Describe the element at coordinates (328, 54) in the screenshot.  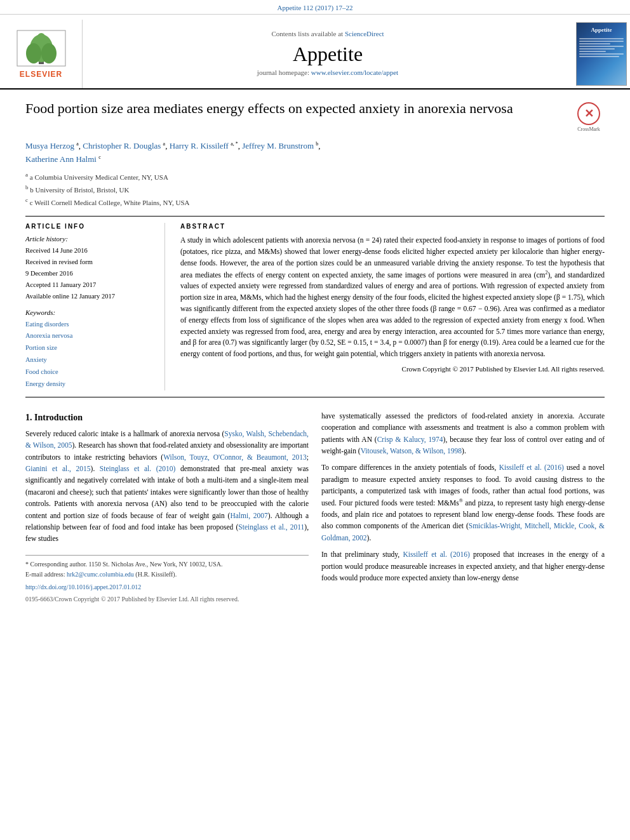
I see `journal-center-info: Contents lists available at ScienceDirec…` at that location.